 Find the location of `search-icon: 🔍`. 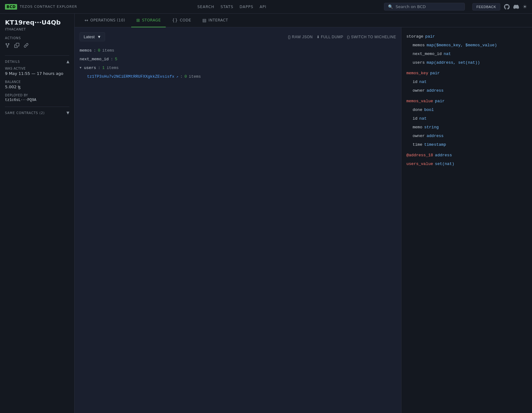

search-icon: 🔍 is located at coordinates (391, 7).